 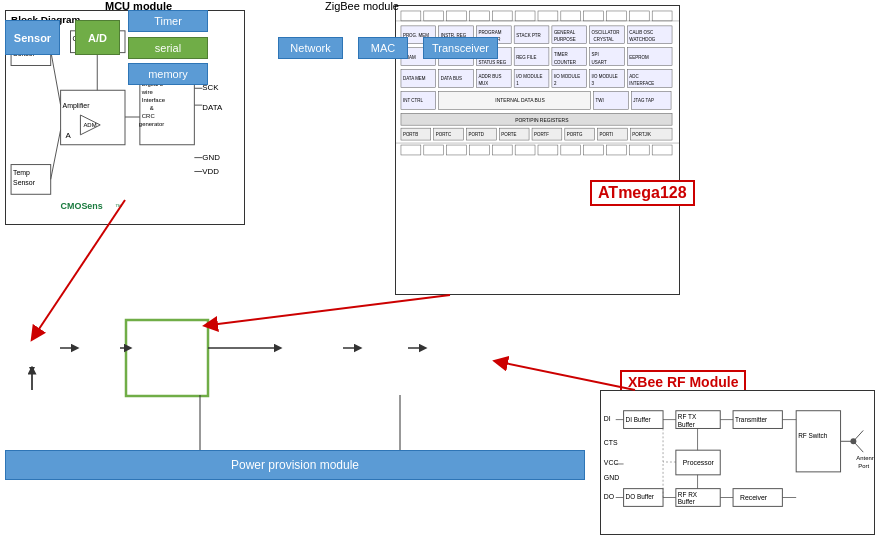 What do you see at coordinates (642, 84) in the screenshot?
I see `svg-text: INTERFACE` at bounding box center [642, 84].